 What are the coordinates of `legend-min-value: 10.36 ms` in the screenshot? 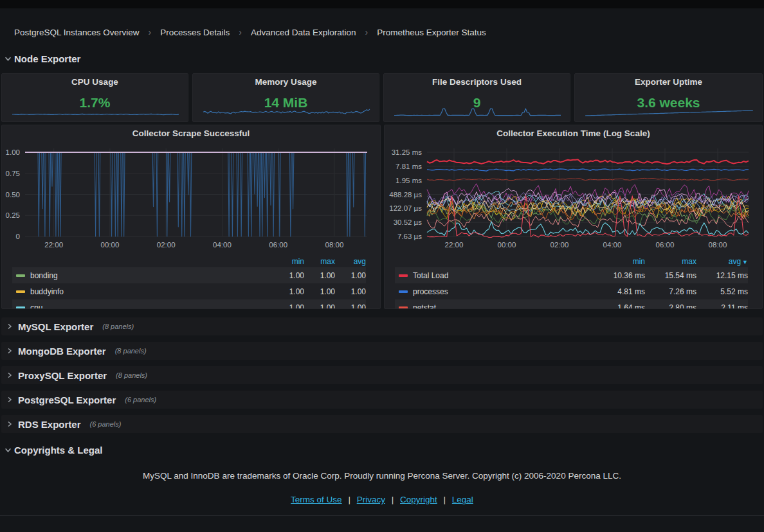 It's located at (619, 276).